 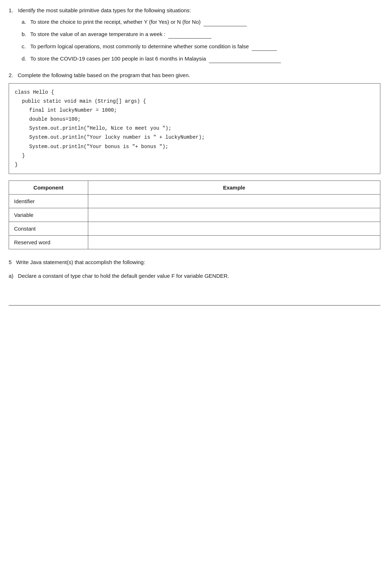 What do you see at coordinates (202, 110) in the screenshot?
I see `code-line-3: final int luckyNumber = 1000;` at bounding box center [202, 110].